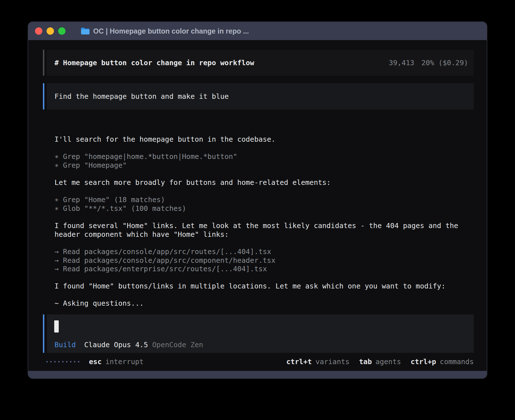 This screenshot has height=420, width=515. I want to click on traffic-lights, so click(50, 31).